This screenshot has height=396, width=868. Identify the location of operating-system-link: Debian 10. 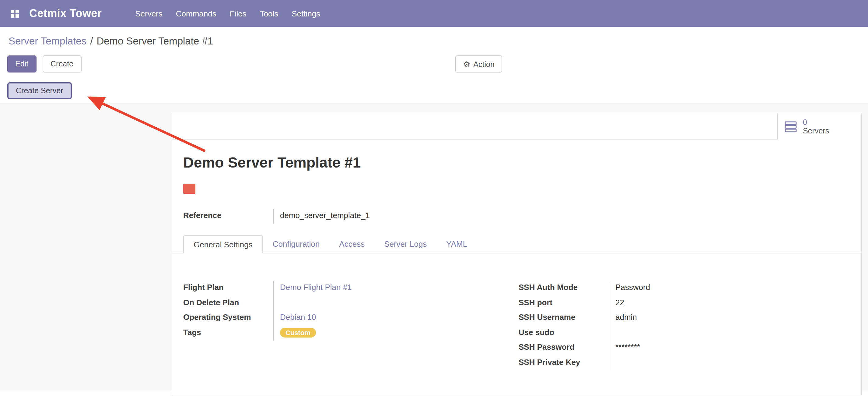
(298, 317).